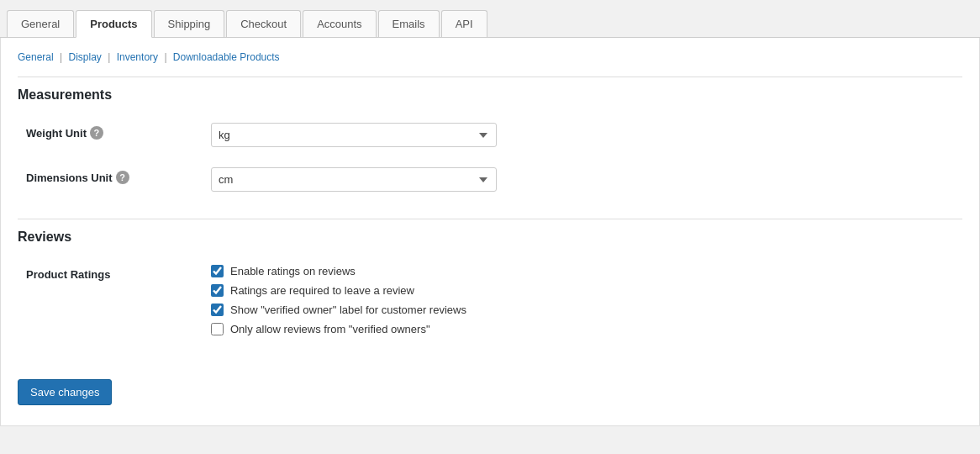 The width and height of the screenshot is (980, 454). I want to click on product-ratings-label: Product Ratings, so click(68, 274).